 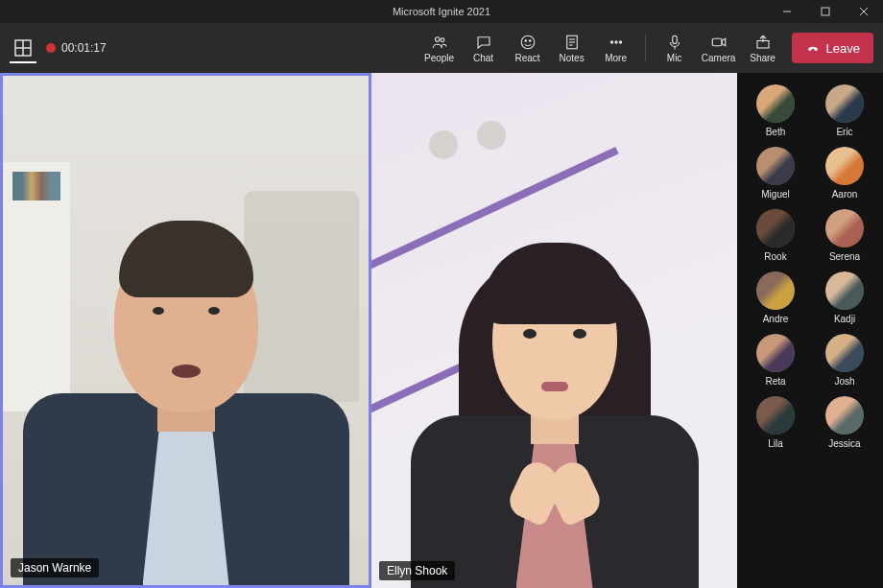 What do you see at coordinates (51, 48) in the screenshot?
I see `record-icon` at bounding box center [51, 48].